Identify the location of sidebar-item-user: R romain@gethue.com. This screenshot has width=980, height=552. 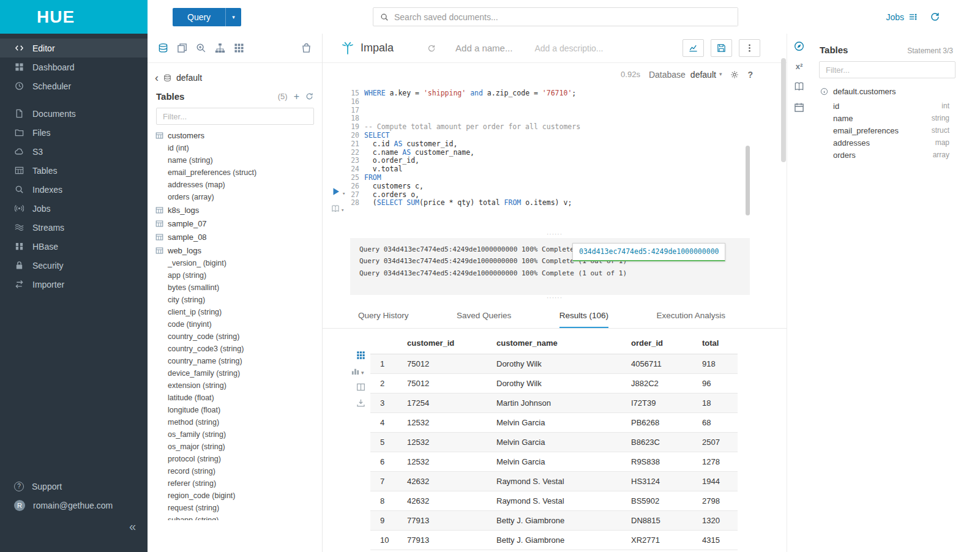
(73, 505).